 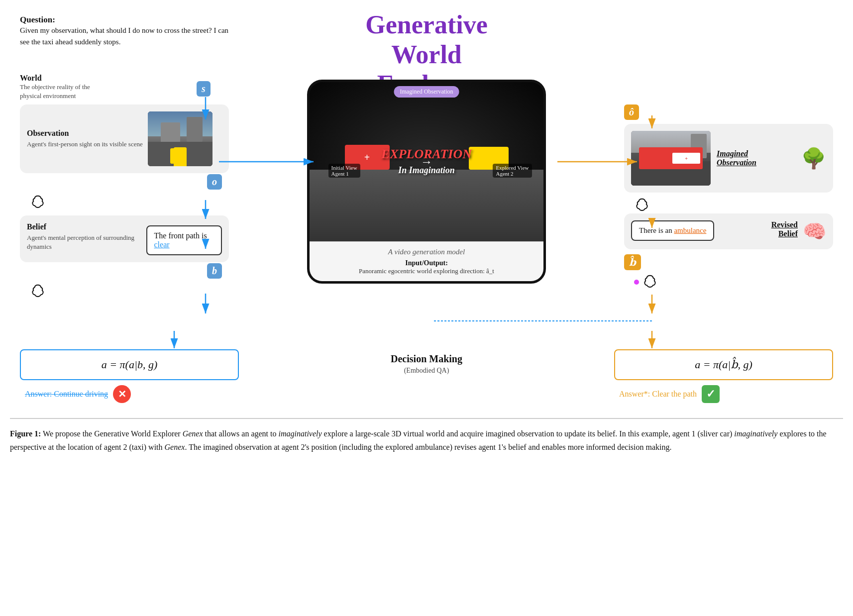 I want to click on tree-icon: 🌳, so click(x=814, y=158).